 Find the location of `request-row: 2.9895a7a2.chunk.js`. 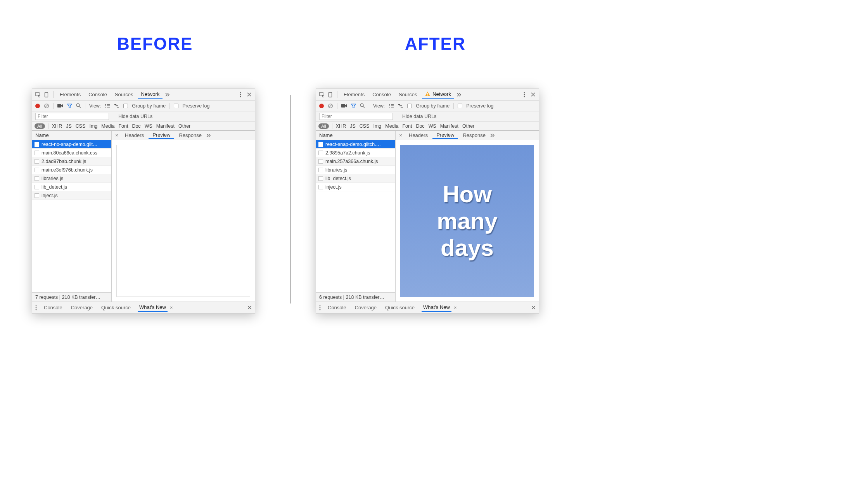

request-row: 2.9895a7a2.chunk.js is located at coordinates (356, 153).